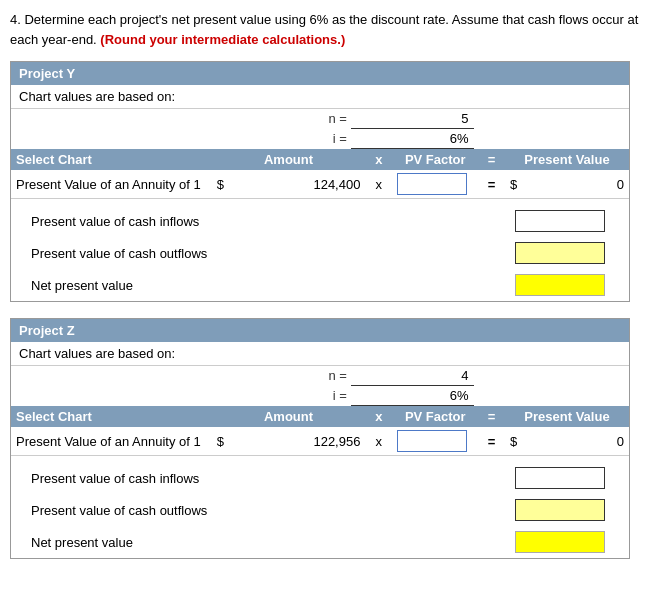  Describe the element at coordinates (567, 542) in the screenshot. I see `net-pv-value-z` at that location.